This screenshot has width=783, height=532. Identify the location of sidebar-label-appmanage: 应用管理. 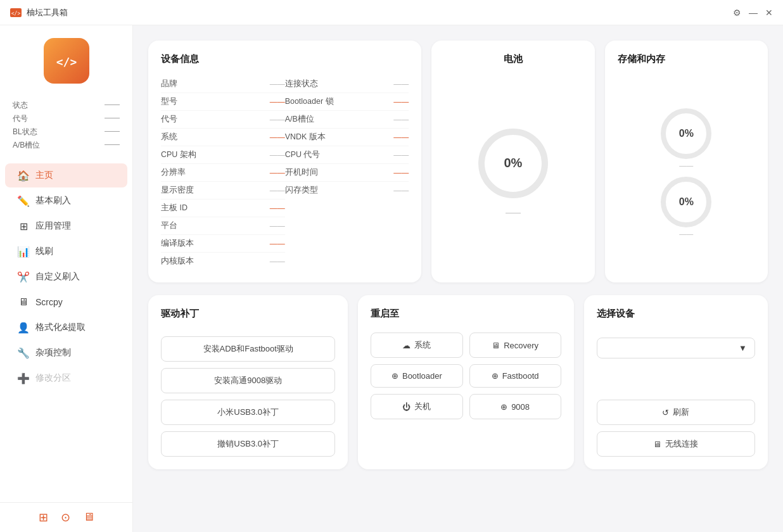
(53, 226).